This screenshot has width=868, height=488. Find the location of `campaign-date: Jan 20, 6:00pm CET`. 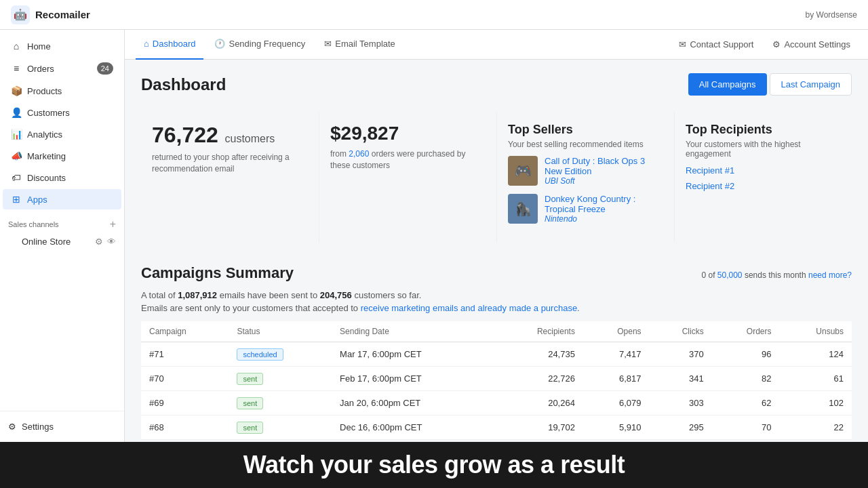

campaign-date: Jan 20, 6:00pm CET is located at coordinates (412, 403).